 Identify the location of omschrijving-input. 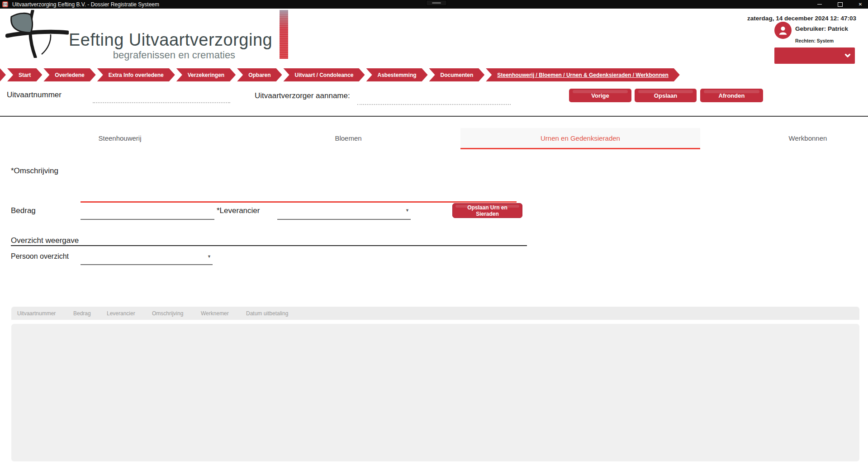
(299, 190).